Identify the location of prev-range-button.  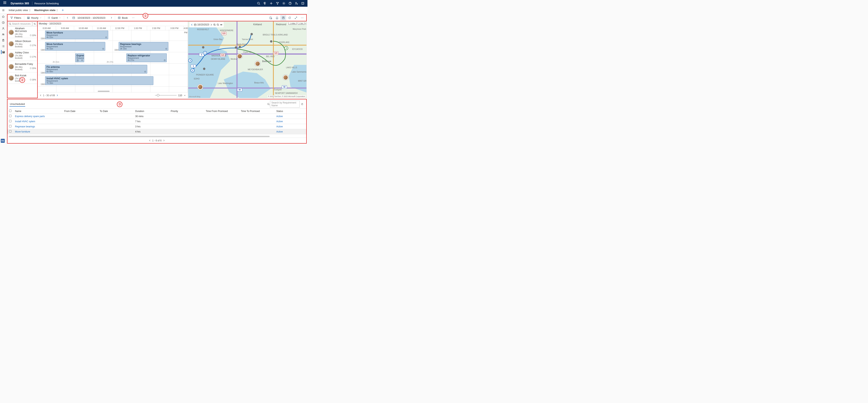
(68, 18).